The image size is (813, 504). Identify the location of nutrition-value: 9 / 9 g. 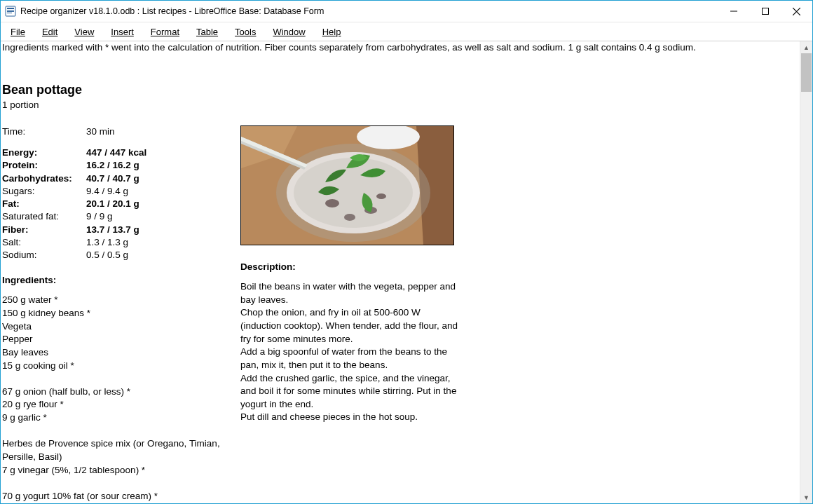
(100, 217).